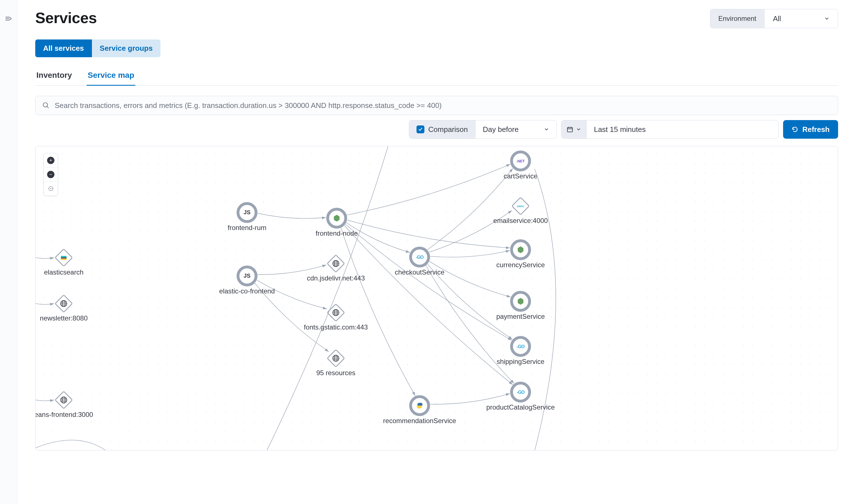 The width and height of the screenshot is (855, 504). Describe the element at coordinates (520, 255) in the screenshot. I see `service-node-currency: currencyService` at that location.